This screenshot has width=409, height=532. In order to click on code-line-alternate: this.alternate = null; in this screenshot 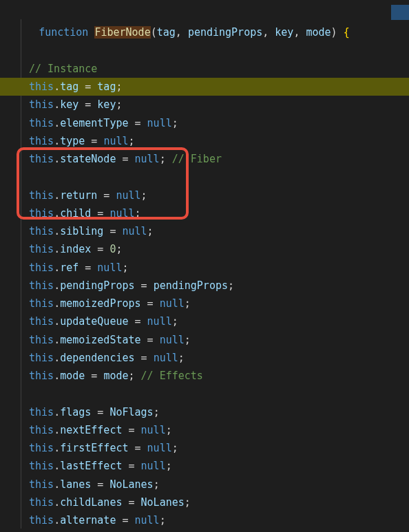, I will do `click(204, 520)`.